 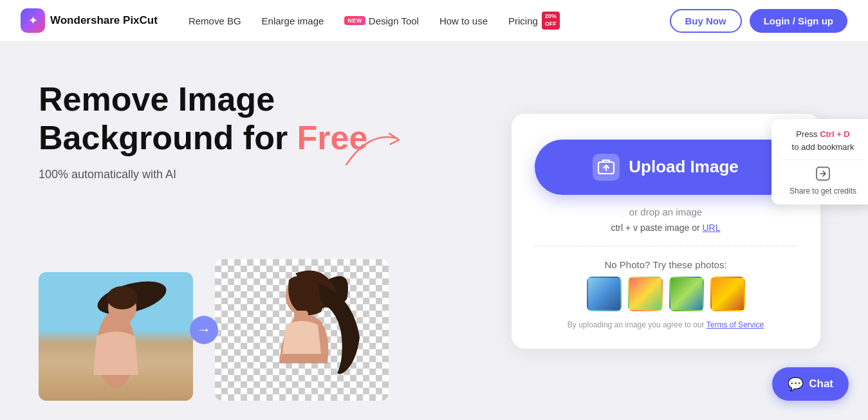 I want to click on chat-icon: 💬, so click(x=795, y=384).